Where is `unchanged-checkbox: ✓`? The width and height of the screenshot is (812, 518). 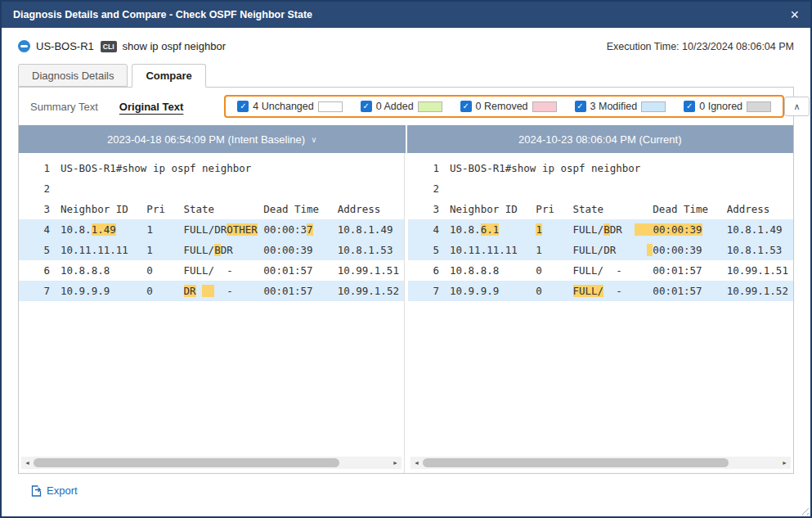 unchanged-checkbox: ✓ is located at coordinates (243, 106).